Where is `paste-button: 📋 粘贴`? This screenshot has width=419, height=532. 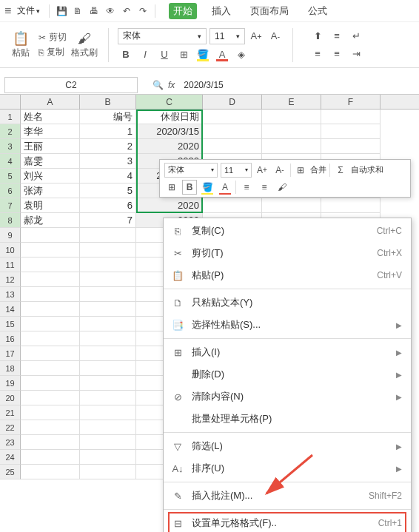 paste-button: 📋 粘贴 is located at coordinates (21, 45).